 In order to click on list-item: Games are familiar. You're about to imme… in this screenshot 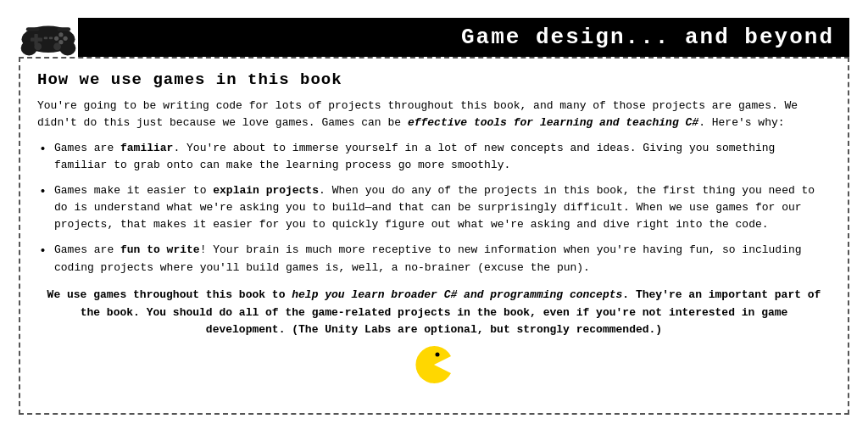, I will do `click(434, 157)`.